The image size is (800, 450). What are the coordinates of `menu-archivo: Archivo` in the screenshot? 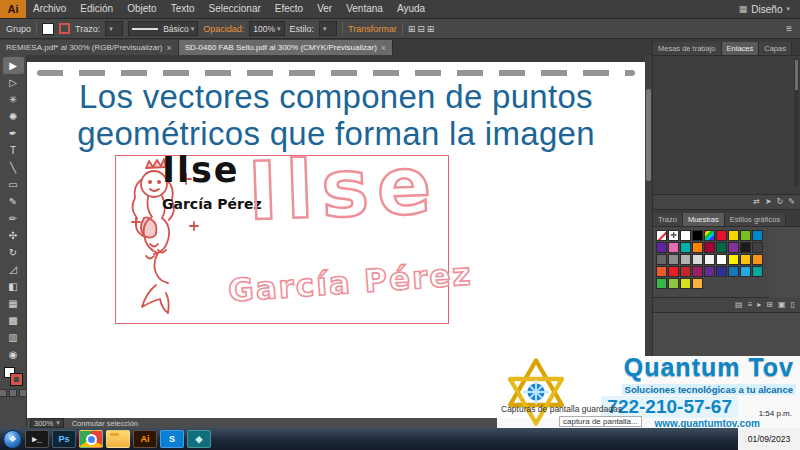 It's located at (50, 9).